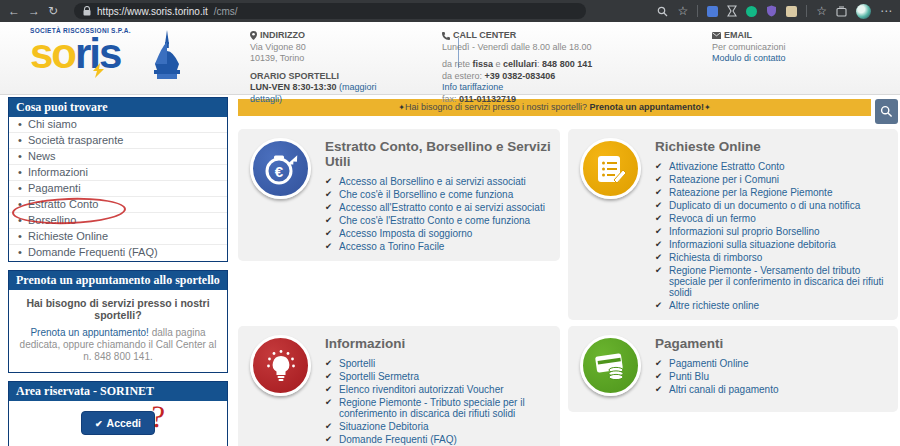 This screenshot has height=446, width=900. Describe the element at coordinates (772, 390) in the screenshot. I see `panel-link: Altri canali di pagamento` at that location.